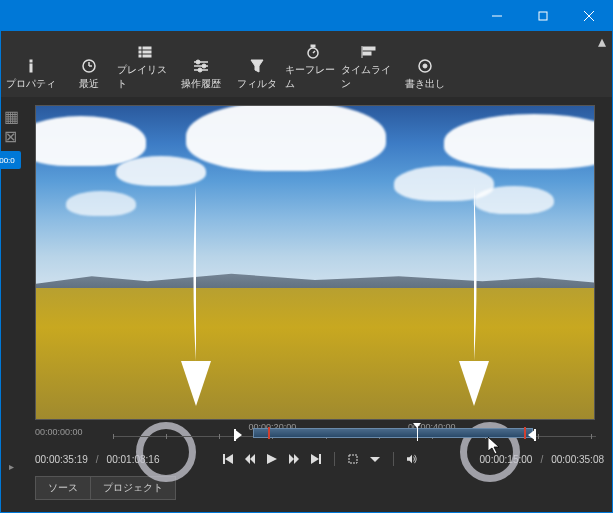  Describe the element at coordinates (313, 52) in the screenshot. I see `stopwatch-icon` at that location.